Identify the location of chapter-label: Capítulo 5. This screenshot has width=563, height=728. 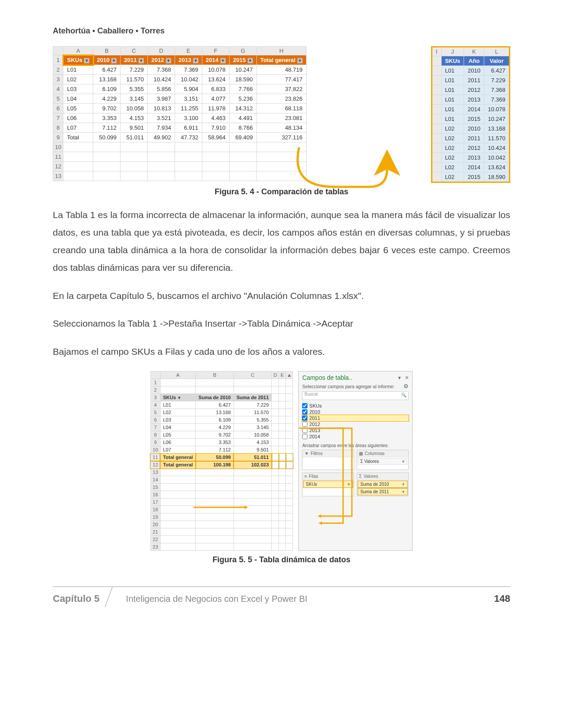
(83, 599).